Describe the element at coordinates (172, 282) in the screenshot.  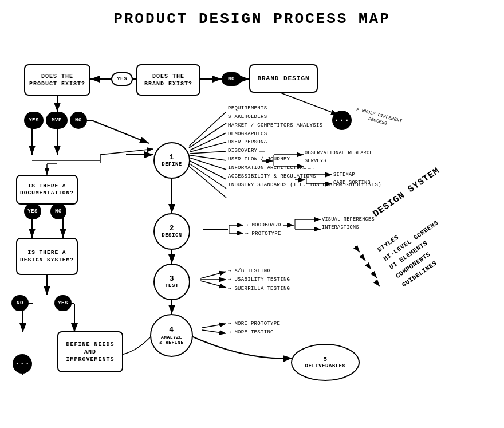
I see `step3-test-circle: 3 TEST` at that location.